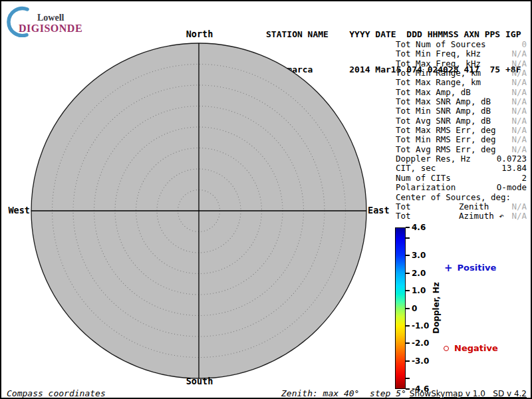 This screenshot has width=532, height=399. I want to click on stats-row-label: Tot Avg SNR Amp, dB, so click(443, 121).